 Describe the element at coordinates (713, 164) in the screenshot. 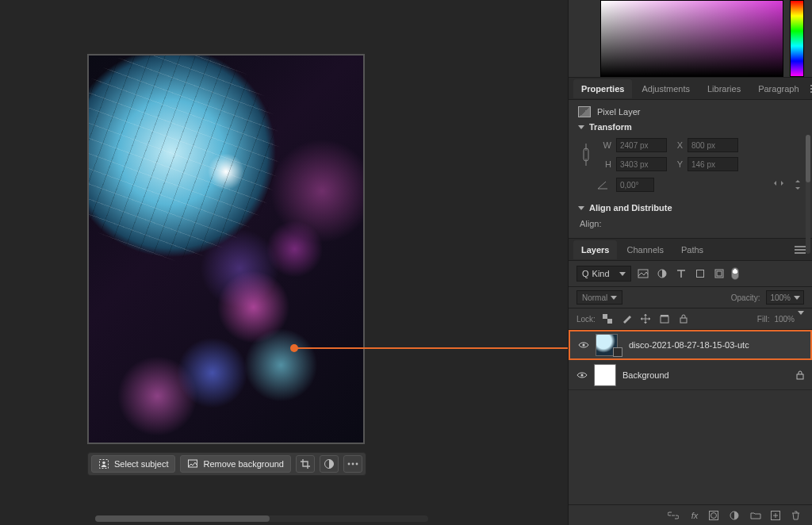

I see `y-input` at that location.